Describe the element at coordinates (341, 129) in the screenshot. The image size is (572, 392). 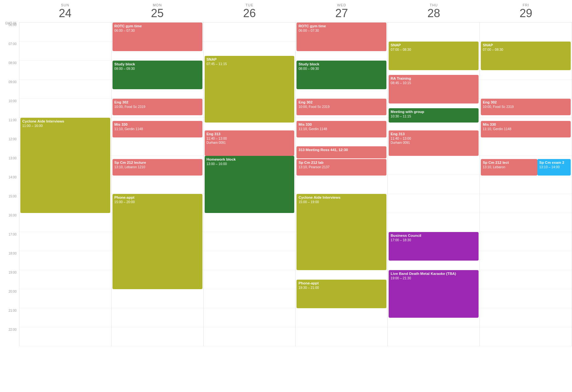
I see `event-mis330-wed: Mis 330 11:10, Gerdin 1148` at that location.